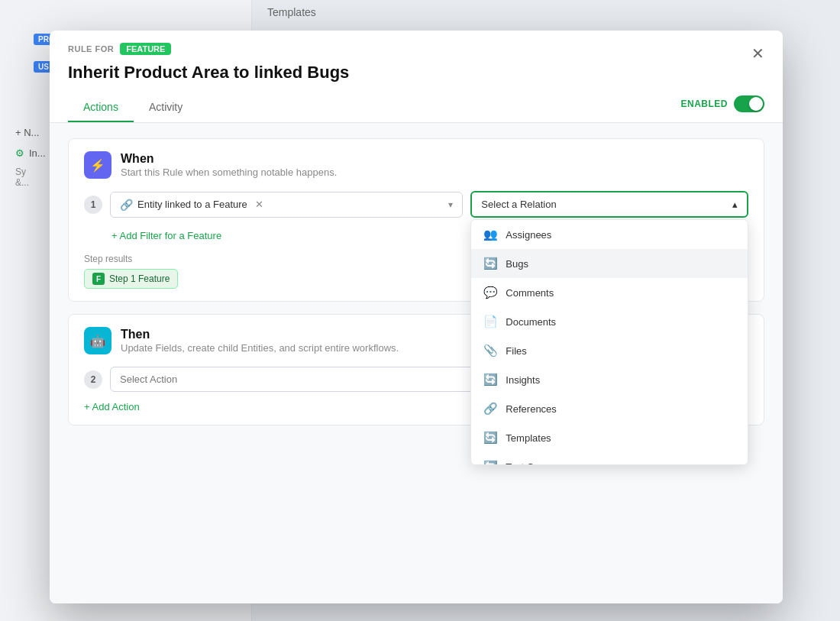  I want to click on trigger-select-inner: 🔗 Entity linked to a Feature ✕, so click(192, 205).